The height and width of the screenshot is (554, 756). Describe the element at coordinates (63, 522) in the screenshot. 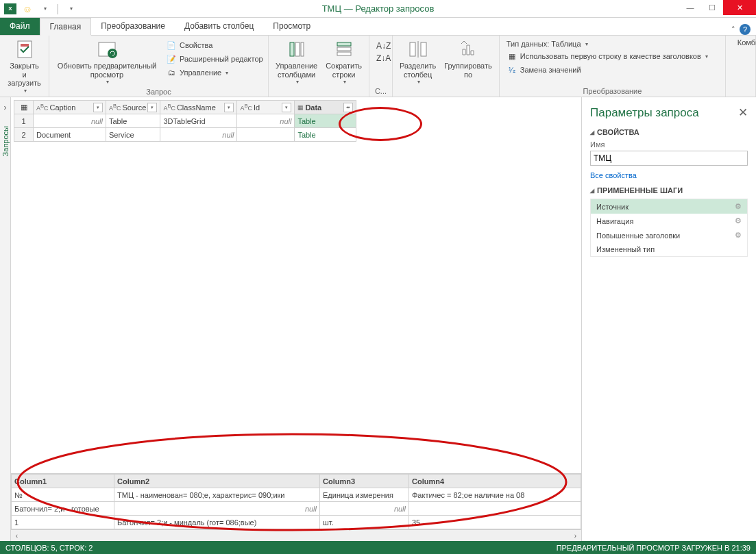

I see `cell: 1` at that location.